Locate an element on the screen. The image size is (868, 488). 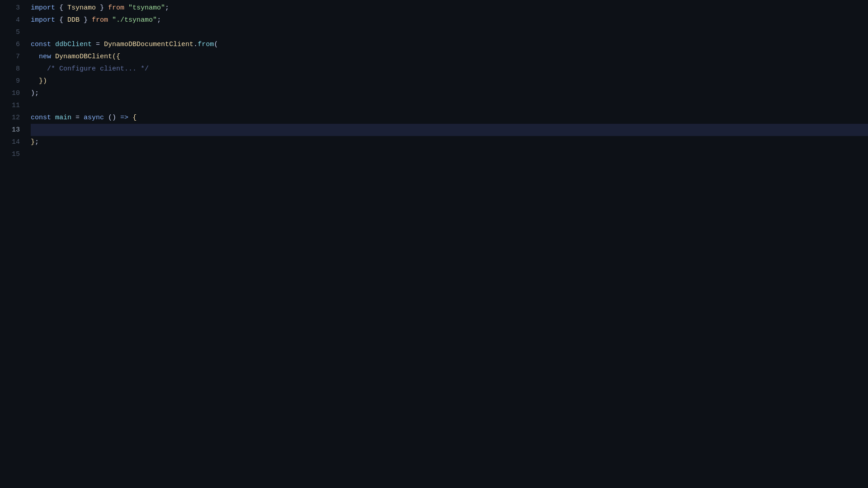
code-line-4: import { DDB } from "./tsynamo"; is located at coordinates (449, 20).